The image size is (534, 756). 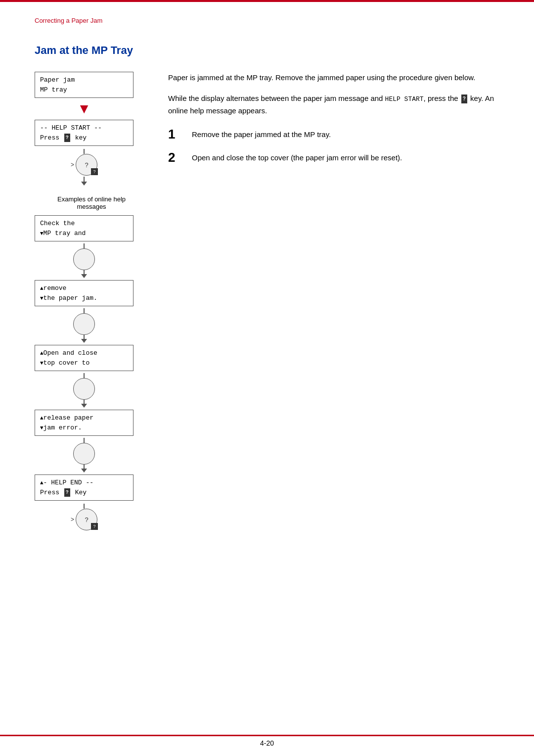 What do you see at coordinates (267, 21) in the screenshot?
I see `breadcrumb: Correcting a Paper Jam` at bounding box center [267, 21].